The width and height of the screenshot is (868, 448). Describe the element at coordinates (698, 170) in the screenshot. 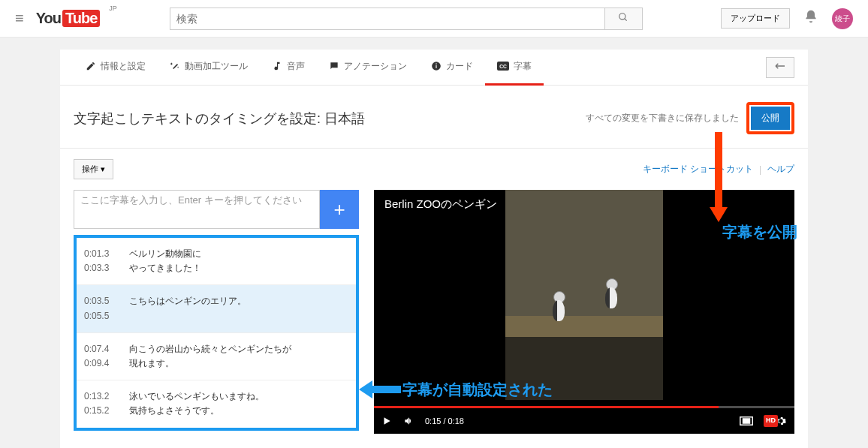

I see `shortcut-link: キーボード ショートカット` at that location.